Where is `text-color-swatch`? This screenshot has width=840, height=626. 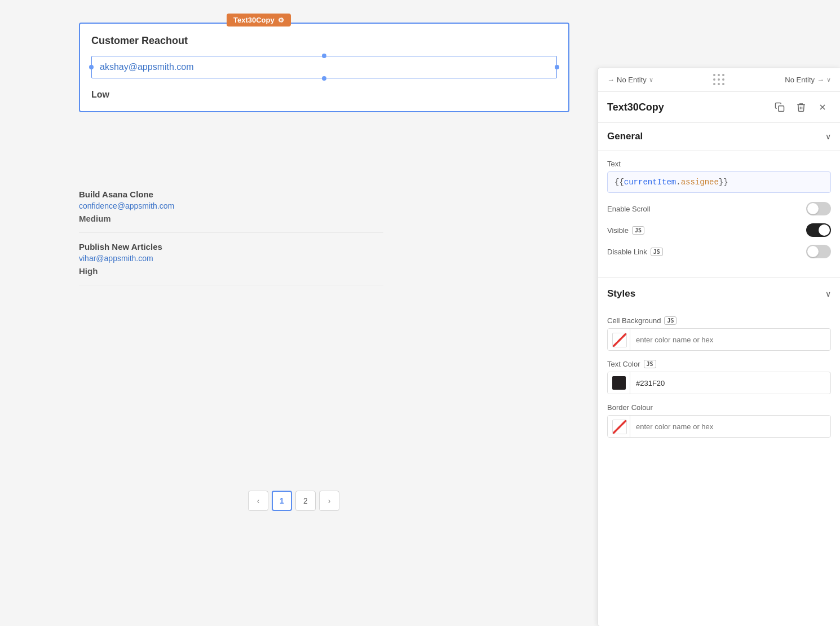
text-color-swatch is located at coordinates (619, 383).